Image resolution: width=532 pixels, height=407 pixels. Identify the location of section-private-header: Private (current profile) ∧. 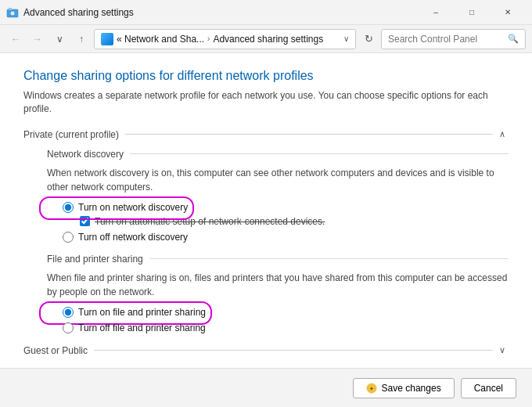
(266, 135).